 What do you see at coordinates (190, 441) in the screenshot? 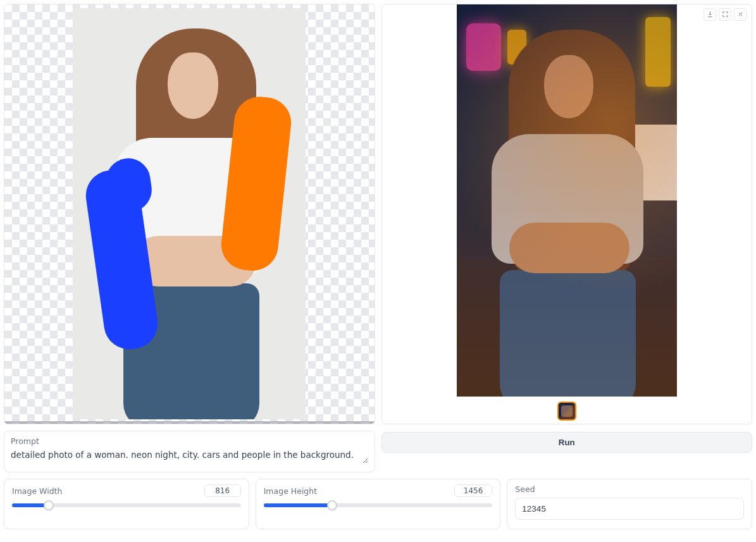
I see `prompt-label: Prompt` at bounding box center [190, 441].